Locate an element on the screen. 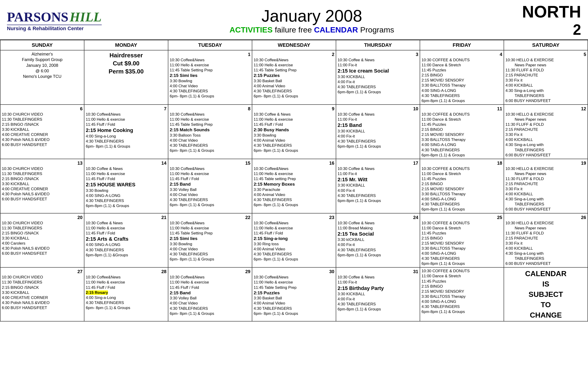 The height and width of the screenshot is (380, 588). cell-hairdresser: Hairdresser Cut $9.00 Perm $35.00 is located at coordinates (126, 77).